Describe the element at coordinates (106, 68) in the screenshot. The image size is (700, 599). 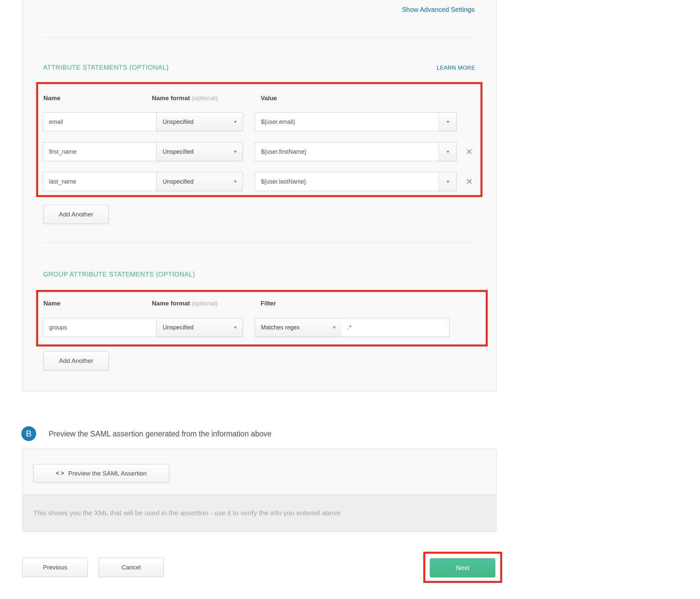
I see `attribute-statements-heading: ATTRIBUTE STATEMENTS (OPTIONAL)` at that location.